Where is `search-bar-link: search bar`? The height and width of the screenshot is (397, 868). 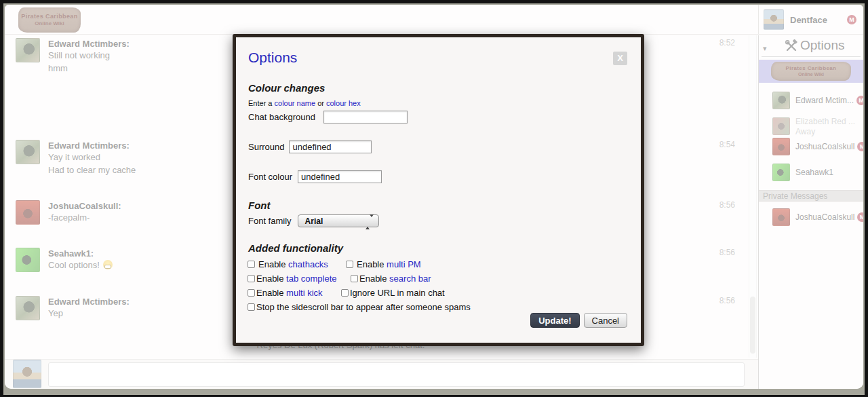
search-bar-link: search bar is located at coordinates (410, 278).